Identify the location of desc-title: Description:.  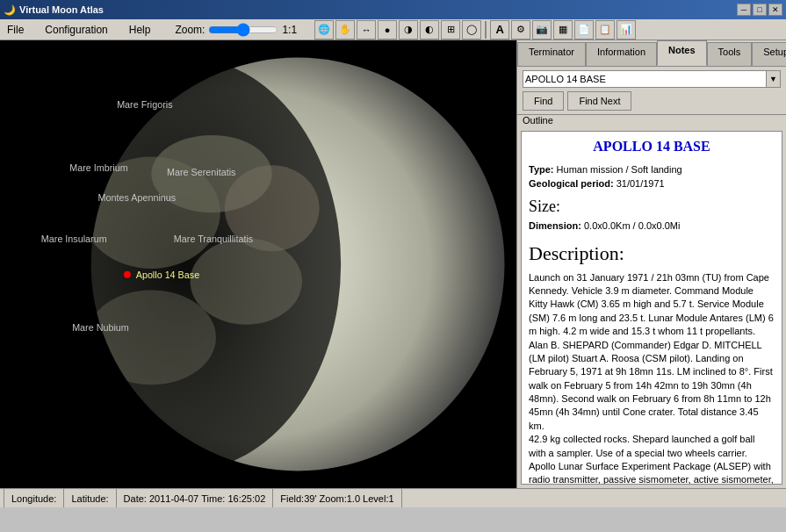
(652, 255).